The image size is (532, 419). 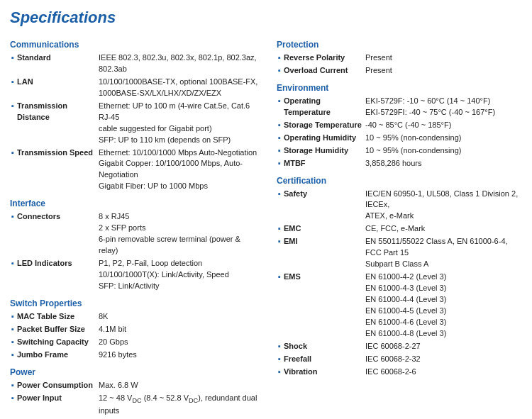 What do you see at coordinates (399, 306) in the screenshot?
I see `table-row: ▪ EMS EN 61000-4-2 (Level 3)EN 61000-4-3…` at bounding box center [399, 306].